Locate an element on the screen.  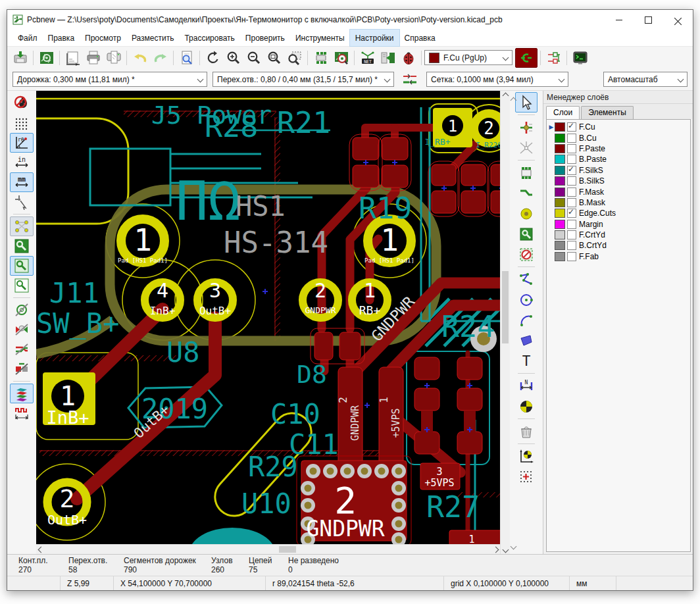
track-outline-button is located at coordinates (22, 349).